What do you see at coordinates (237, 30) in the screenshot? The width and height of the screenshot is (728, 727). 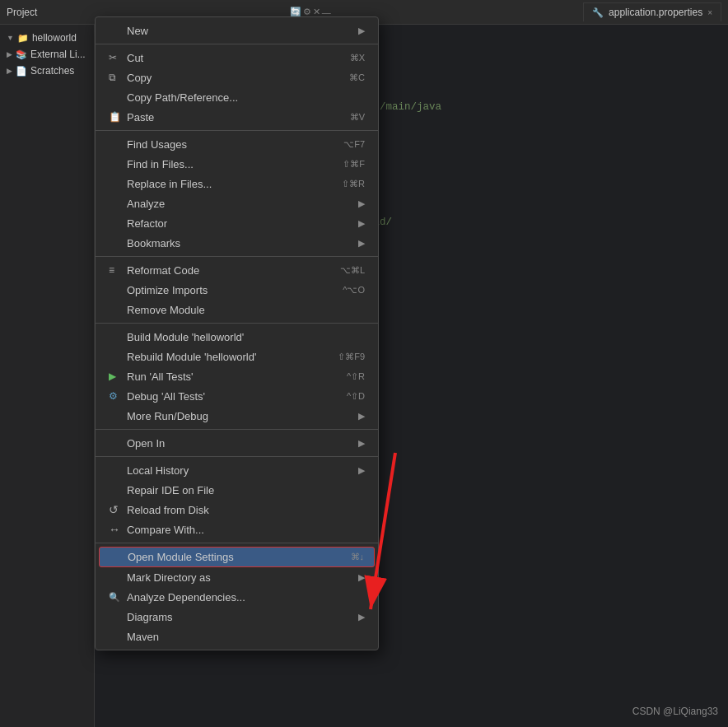 I see `menu-item-new: New ▶` at bounding box center [237, 30].